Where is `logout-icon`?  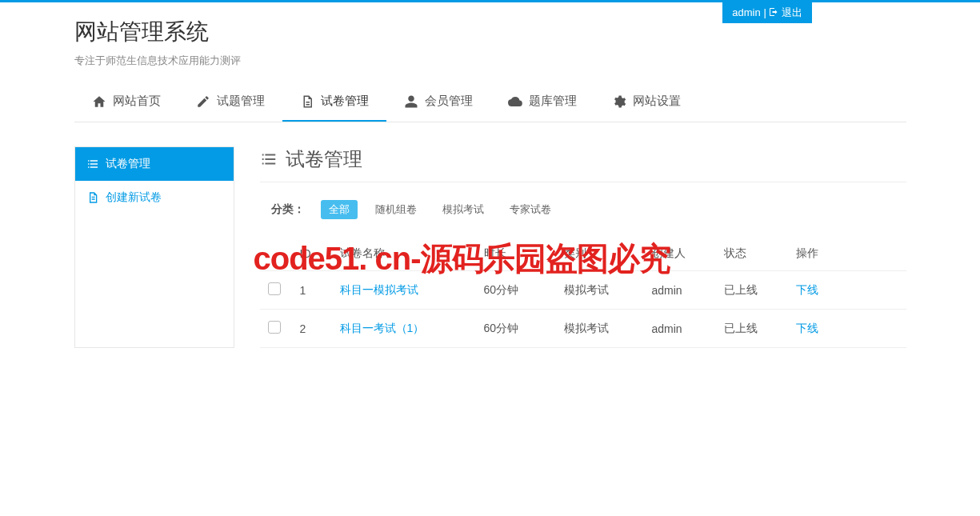 logout-icon is located at coordinates (774, 12).